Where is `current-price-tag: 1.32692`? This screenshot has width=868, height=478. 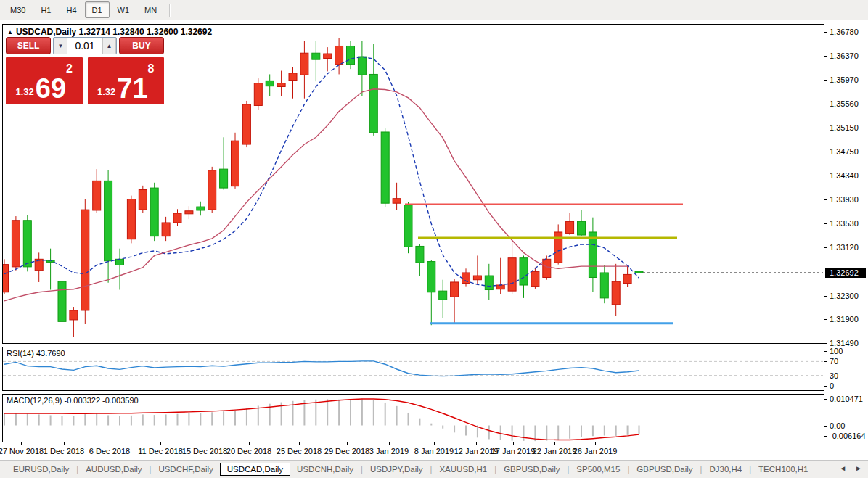
current-price-tag: 1.32692 is located at coordinates (846, 273).